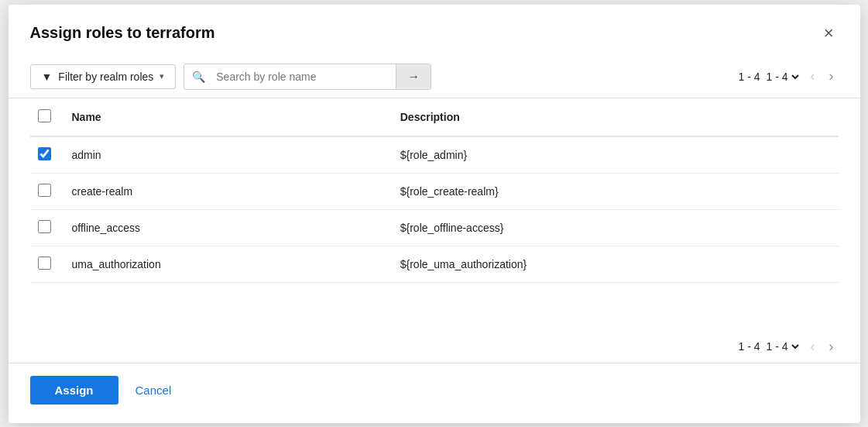  Describe the element at coordinates (434, 344) in the screenshot. I see `bottom-pagination: 1 - 4 1 - 4 ‹ ›` at that location.